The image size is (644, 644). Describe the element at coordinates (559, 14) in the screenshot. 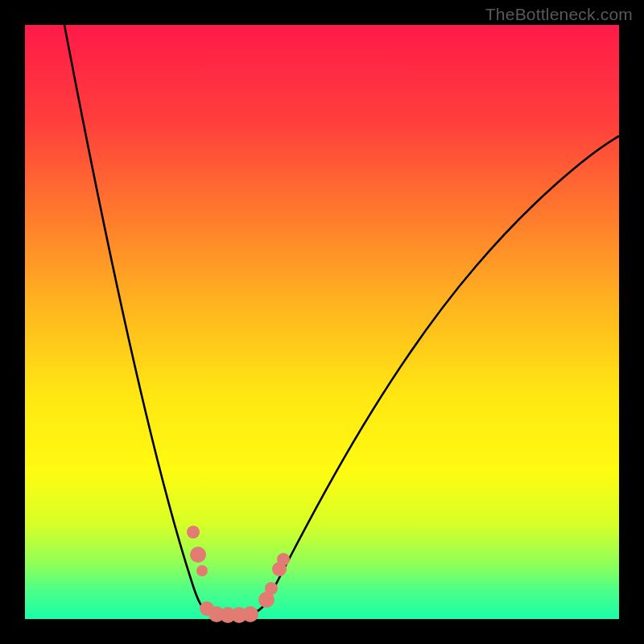

I see `watermark-text: TheBottleneck.com` at that location.